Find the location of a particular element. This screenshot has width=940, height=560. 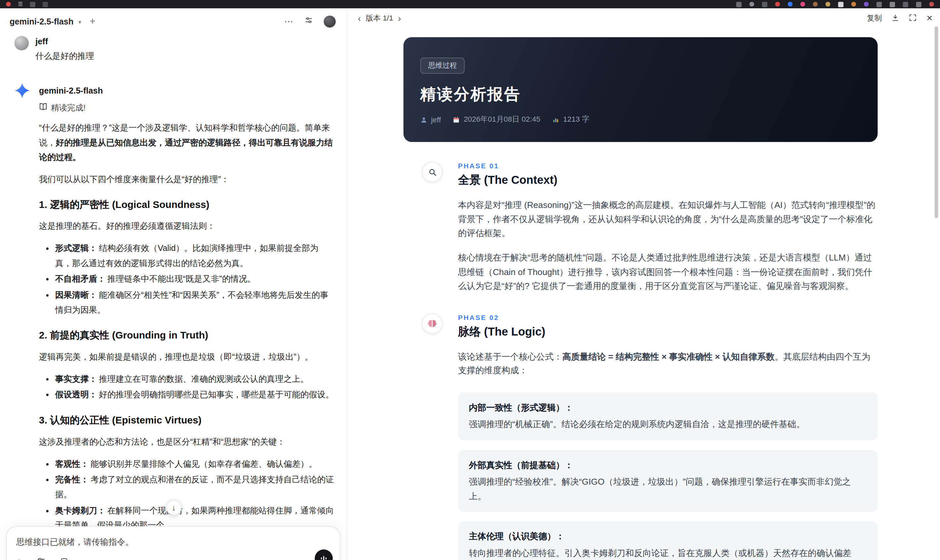

paragraph: 该论述基于一个核心公式：高质量结论 = 结构完整性 × 事实准确性 × 认知自律… is located at coordinates (668, 364).